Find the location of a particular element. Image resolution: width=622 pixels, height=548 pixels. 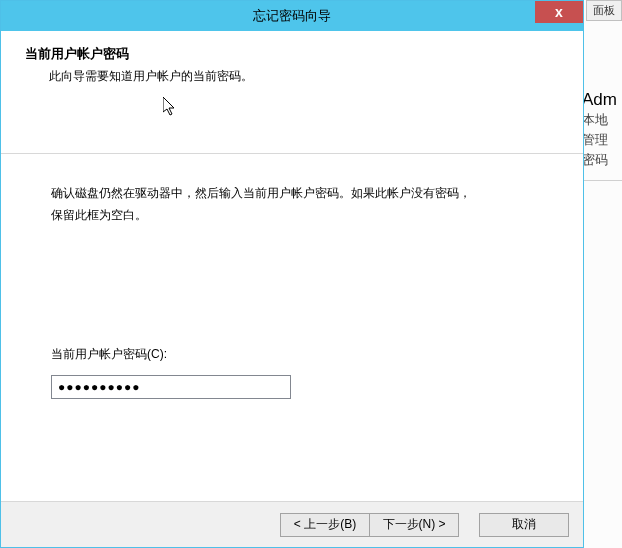

password-field-label: 当前用户帐户密码(C): is located at coordinates (292, 354).